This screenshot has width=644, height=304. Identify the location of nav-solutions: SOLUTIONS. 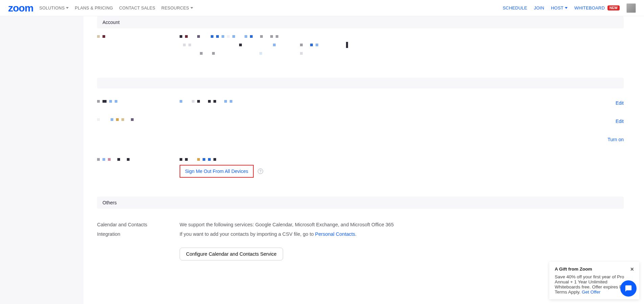
(54, 8).